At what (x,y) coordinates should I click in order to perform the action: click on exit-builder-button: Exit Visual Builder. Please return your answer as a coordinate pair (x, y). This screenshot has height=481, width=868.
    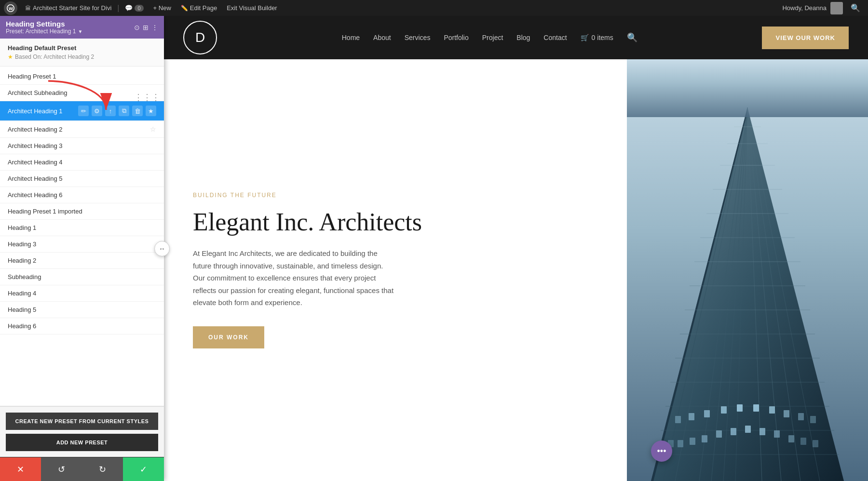
    Looking at the image, I should click on (252, 8).